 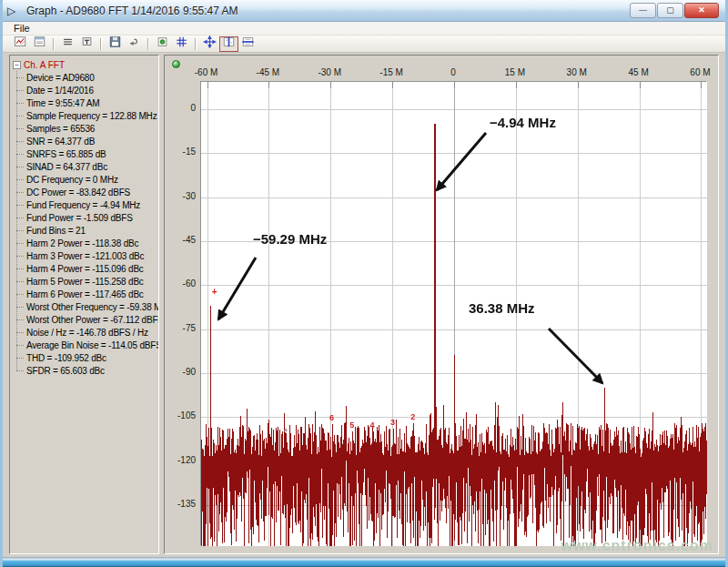 I want to click on tree-item-label: Fund Power = -1.509 dBFS, so click(x=80, y=218).